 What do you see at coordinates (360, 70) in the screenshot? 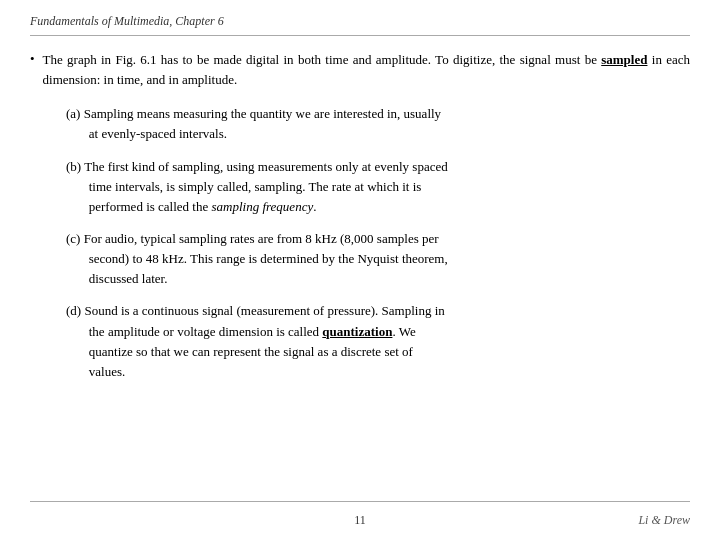
I see `main-bullet: • The graph in Fig. 6.1 has to be made d…` at bounding box center [360, 70].